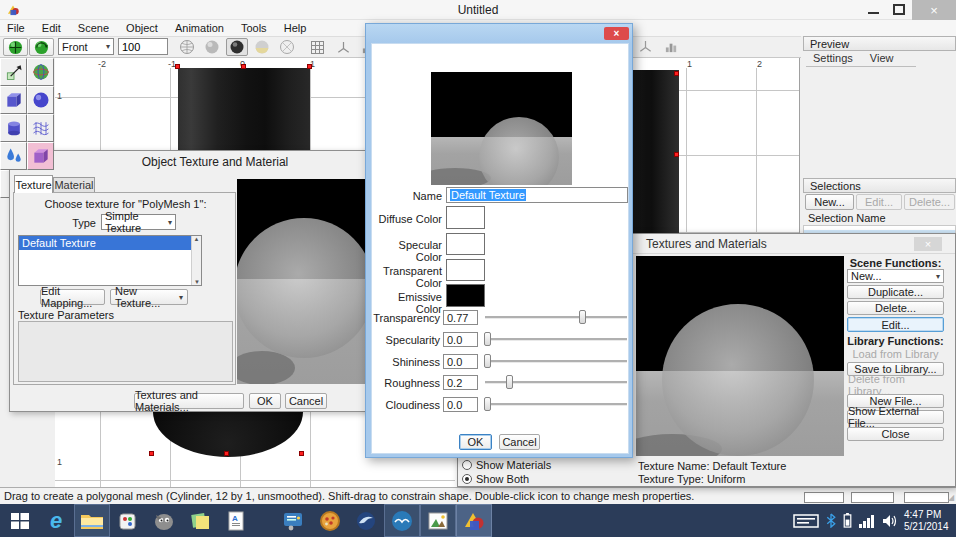 This screenshot has height=537, width=956. I want to click on editor-titlebar: ×, so click(499, 34).